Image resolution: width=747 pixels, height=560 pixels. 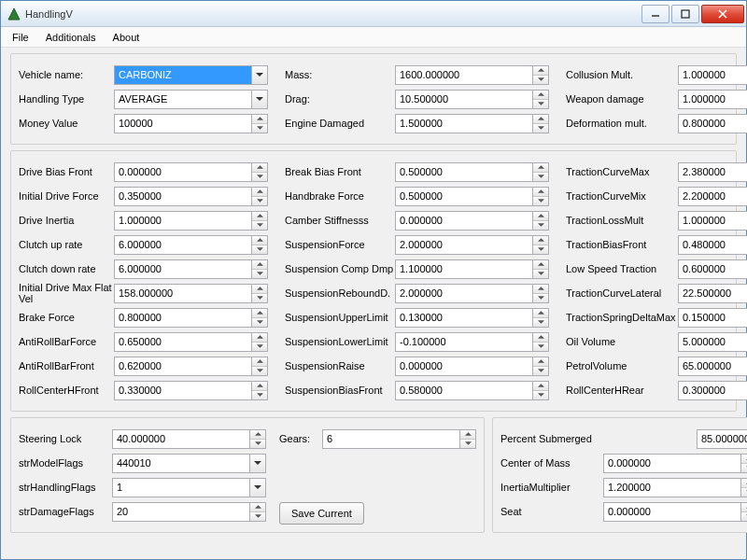 What do you see at coordinates (712, 196) in the screenshot?
I see `traction-curve-mix-spin` at bounding box center [712, 196].